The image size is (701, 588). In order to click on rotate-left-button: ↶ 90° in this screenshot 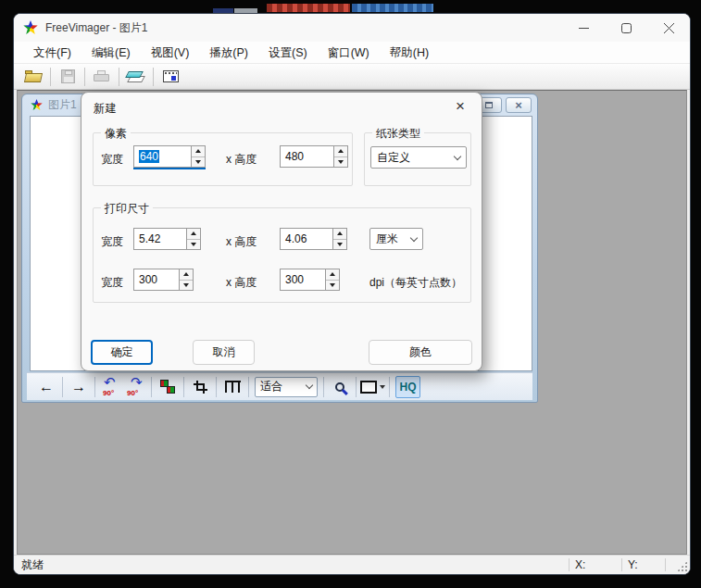, I will do `click(111, 387)`.